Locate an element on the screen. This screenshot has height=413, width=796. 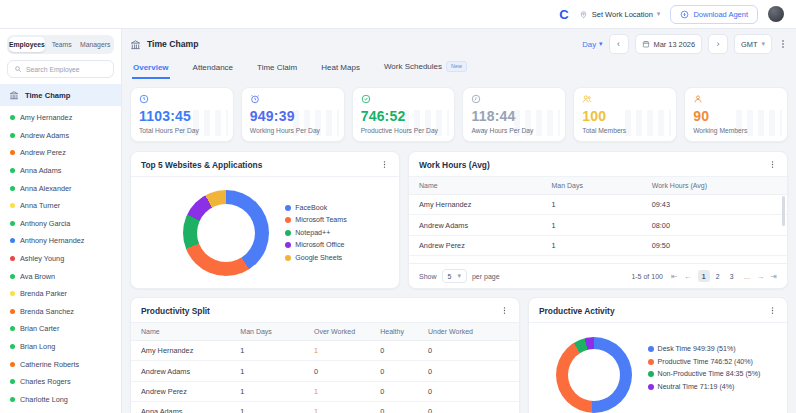
list-item-employee: Charlotte Ramirez is located at coordinates (60, 410).